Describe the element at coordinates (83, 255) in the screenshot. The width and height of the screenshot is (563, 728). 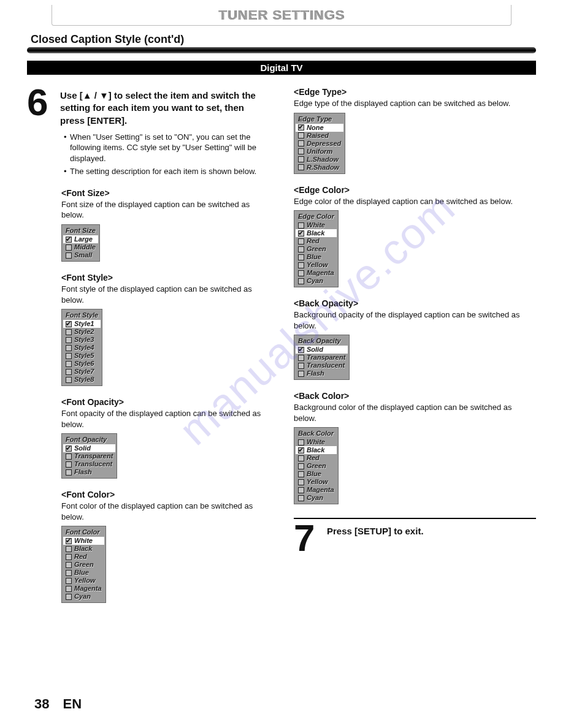
I see `menu-option-label: Small` at that location.